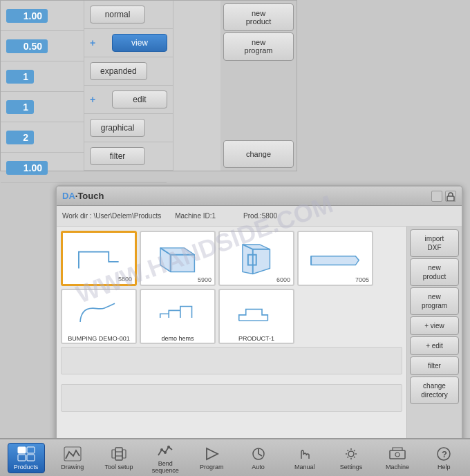 This screenshot has width=470, height=476. I want to click on import-dxf-button: importDXF, so click(434, 243).